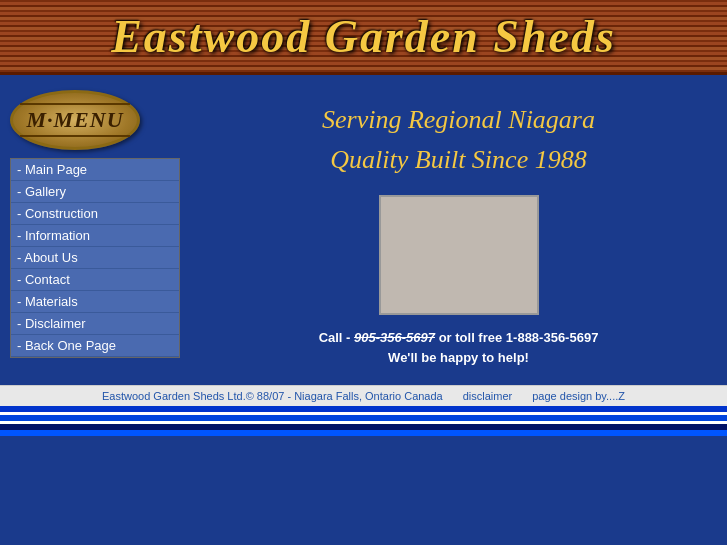 The width and height of the screenshot is (727, 545). Describe the element at coordinates (95, 346) in the screenshot. I see `nav-item-back: - Back One Page` at that location.